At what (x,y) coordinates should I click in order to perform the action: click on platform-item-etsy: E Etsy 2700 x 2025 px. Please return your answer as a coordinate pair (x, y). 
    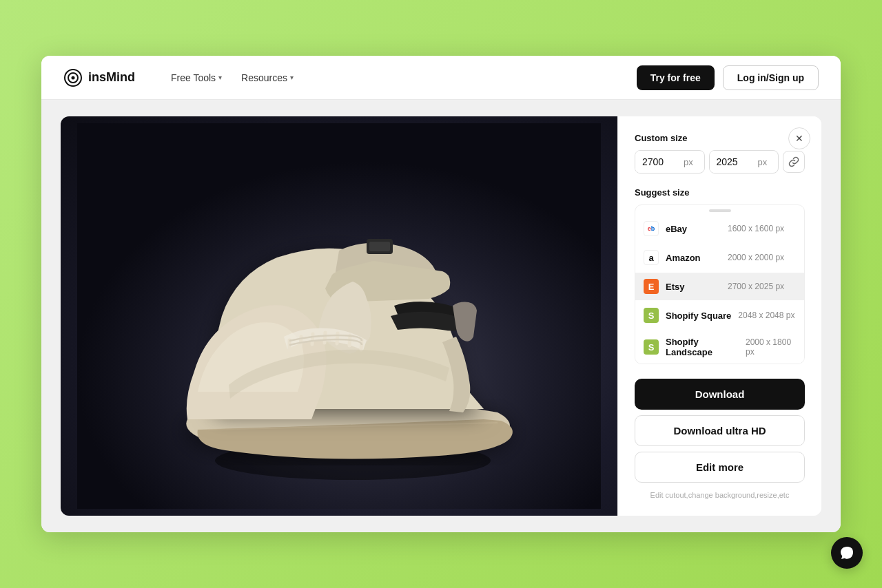
    Looking at the image, I should click on (719, 286).